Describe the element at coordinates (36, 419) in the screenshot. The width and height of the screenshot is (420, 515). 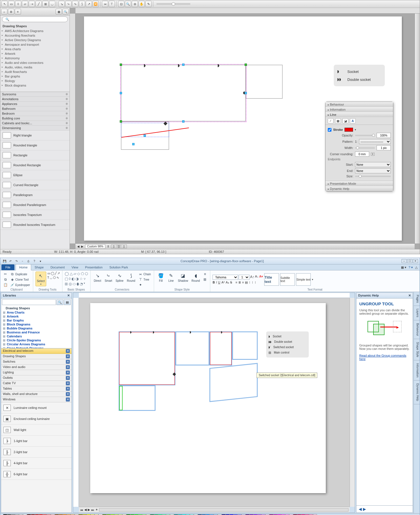
I see `shape-item-b: ▣Enclosed ceiling luminaire` at that location.